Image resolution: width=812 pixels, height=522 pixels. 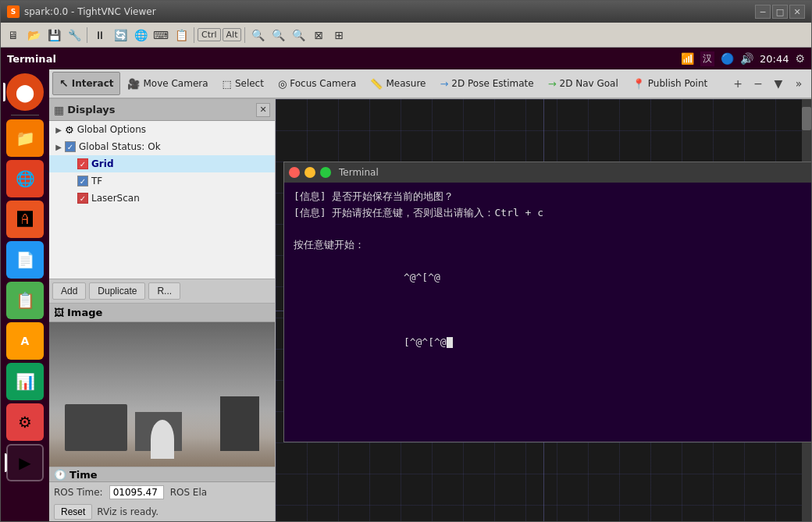 What do you see at coordinates (775, 59) in the screenshot?
I see `ubuntu-clock: 20:44` at bounding box center [775, 59].